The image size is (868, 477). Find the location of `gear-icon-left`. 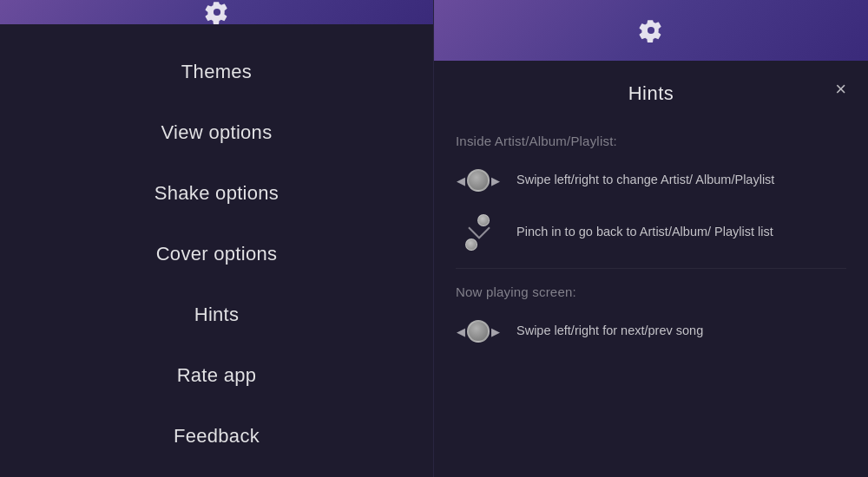

gear-icon-left is located at coordinates (217, 12).